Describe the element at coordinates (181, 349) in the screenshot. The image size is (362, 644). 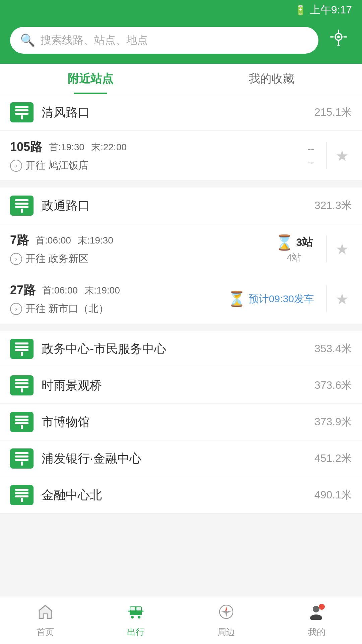
I see `station-item: 政务中心-市民服务中心 353.4米` at that location.